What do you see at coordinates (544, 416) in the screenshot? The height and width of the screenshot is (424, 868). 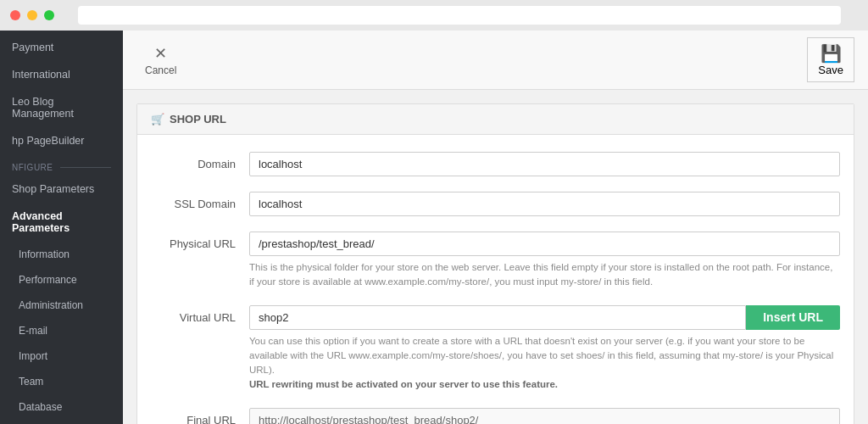 I see `final-url-input` at bounding box center [544, 416].